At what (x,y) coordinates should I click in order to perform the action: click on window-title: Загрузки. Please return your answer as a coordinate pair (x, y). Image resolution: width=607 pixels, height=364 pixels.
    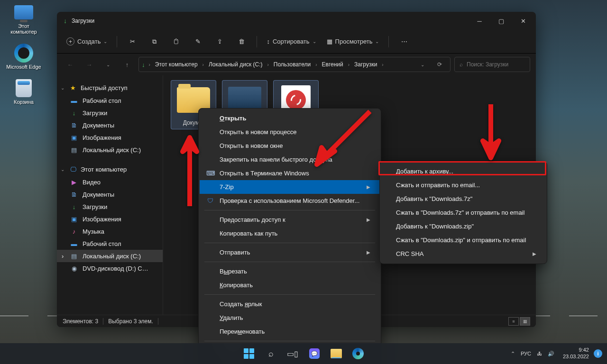
    Looking at the image, I should click on (83, 21).